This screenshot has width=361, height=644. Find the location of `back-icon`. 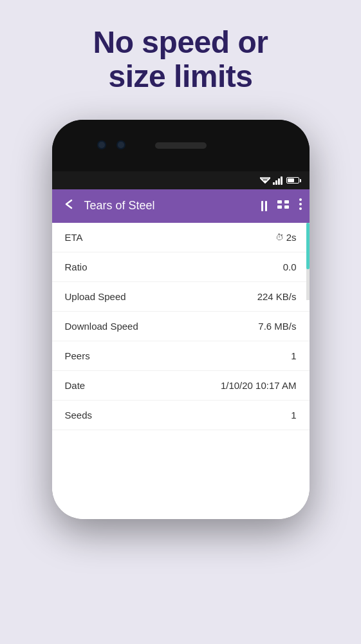

back-icon is located at coordinates (69, 204).